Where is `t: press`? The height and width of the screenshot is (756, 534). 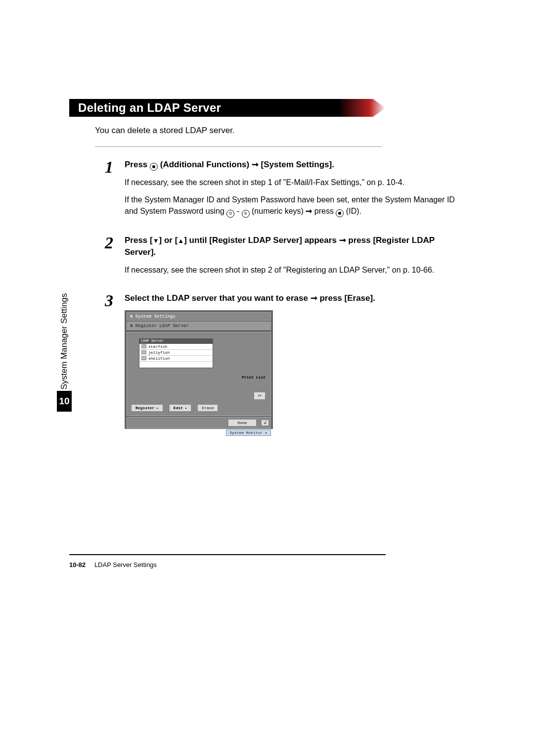
t: press is located at coordinates (325, 211).